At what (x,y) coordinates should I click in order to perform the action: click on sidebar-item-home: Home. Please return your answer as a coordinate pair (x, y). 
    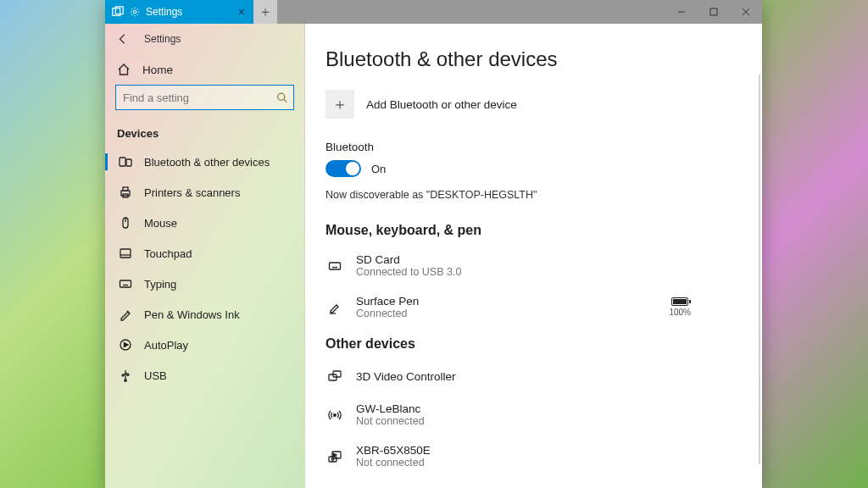
    Looking at the image, I should click on (205, 69).